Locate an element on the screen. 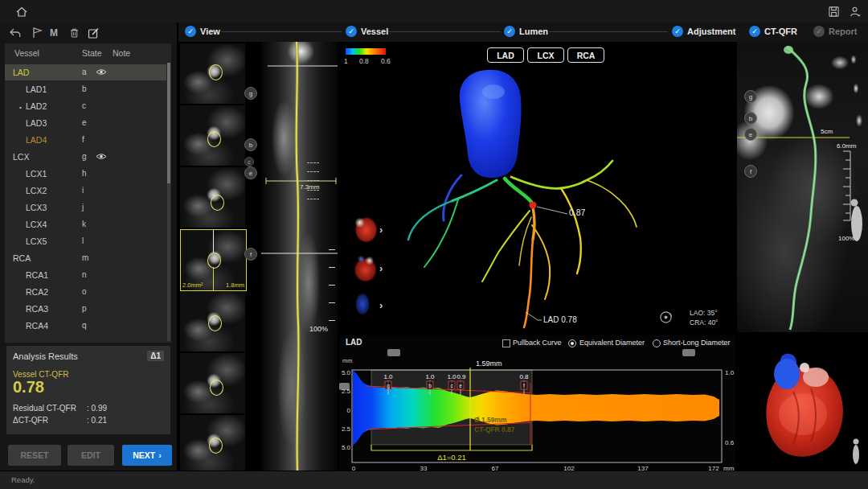 Image resolution: width=868 pixels, height=489 pixels. cpr-marker-g: g is located at coordinates (751, 97).